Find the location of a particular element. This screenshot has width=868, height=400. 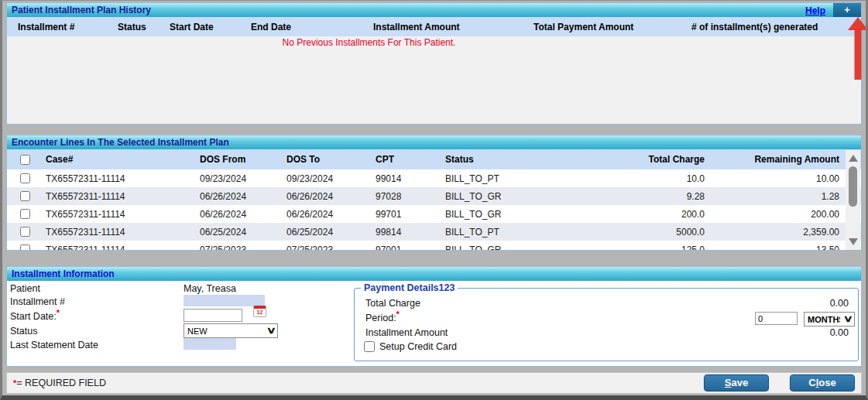

col-total-charge: Total Charge is located at coordinates (644, 159).